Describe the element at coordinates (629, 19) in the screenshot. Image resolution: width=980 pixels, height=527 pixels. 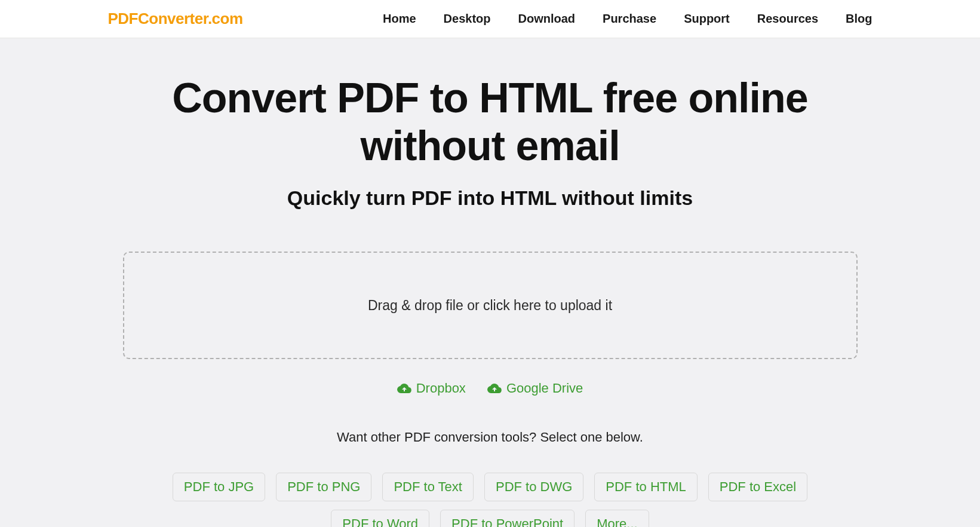
I see `nav-purchase: Purchase` at that location.